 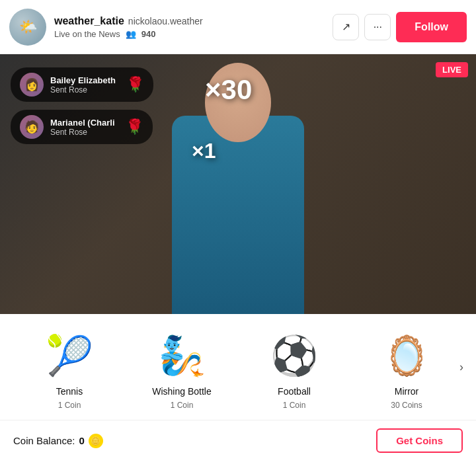 I want to click on gift-item-tennis: 🎾 Tennis 1 Coin, so click(x=69, y=370).